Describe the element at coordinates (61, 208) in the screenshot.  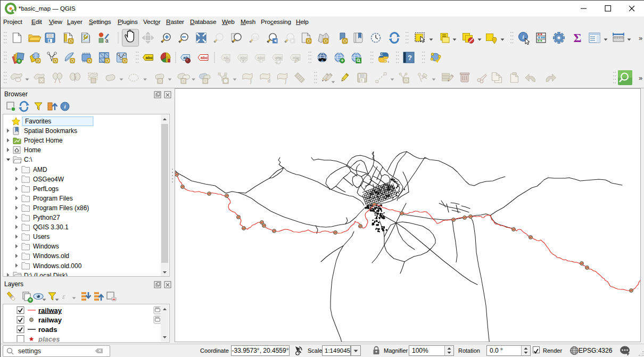
I see `svg-text: Program Files (x86)` at that location.